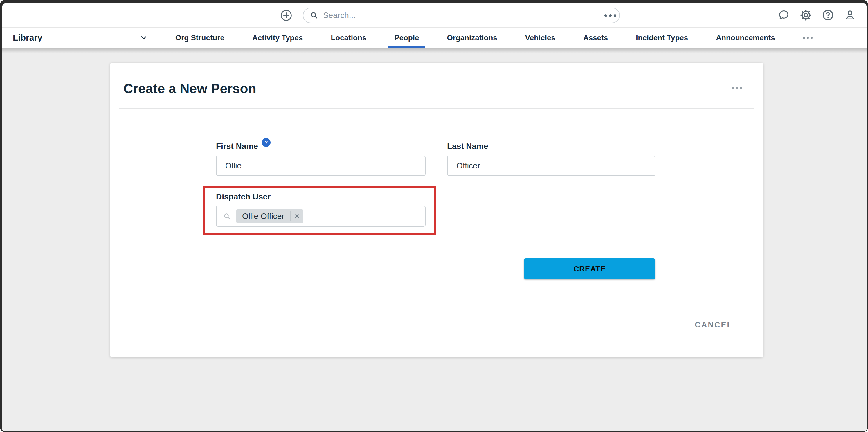 The image size is (868, 432). Describe the element at coordinates (737, 88) in the screenshot. I see `card-menu-button` at that location.